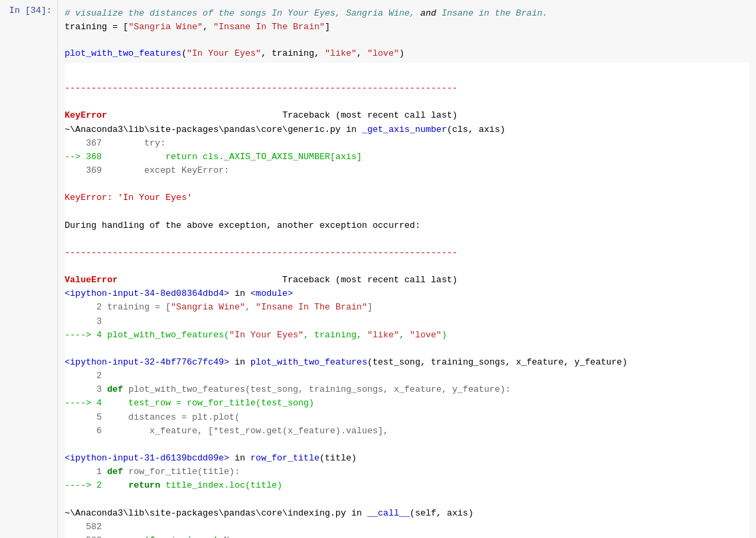  I want to click on error-header-2: ValueError Traceback (most recent call l…, so click(261, 280).